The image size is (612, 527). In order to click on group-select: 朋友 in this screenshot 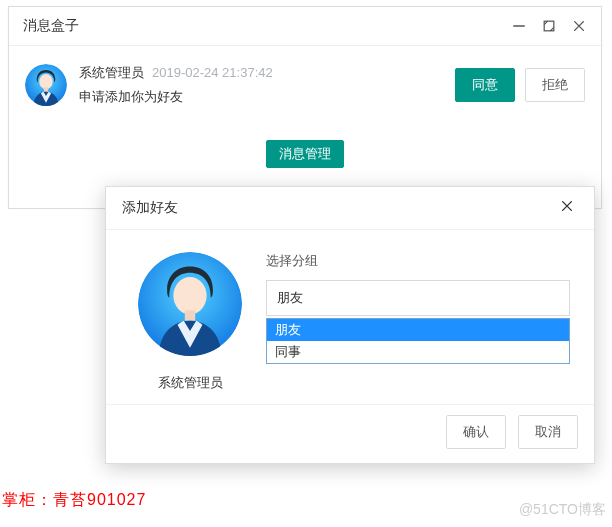, I will do `click(418, 298)`.